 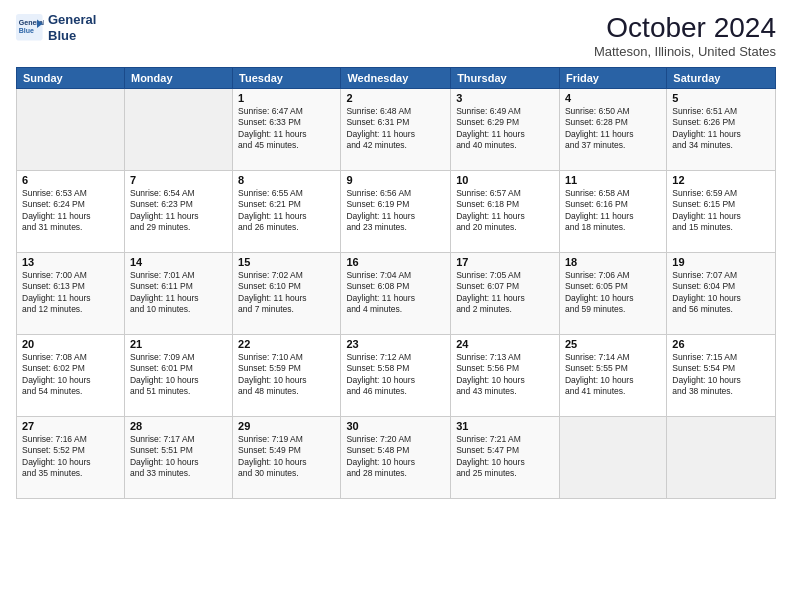 I want to click on day-cell: 10Sunrise: 6:57 AM Sunset: 6:18 PM Dayli…, so click(x=506, y=212).